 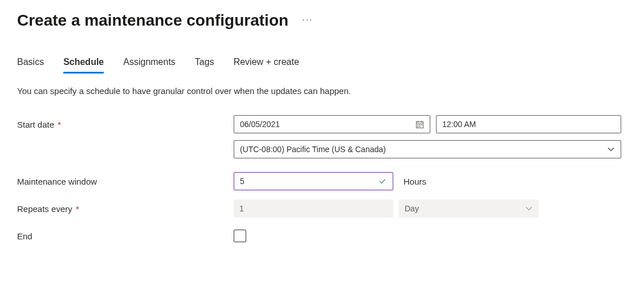 What do you see at coordinates (125, 124) in the screenshot?
I see `start-date-label: Start date *` at bounding box center [125, 124].